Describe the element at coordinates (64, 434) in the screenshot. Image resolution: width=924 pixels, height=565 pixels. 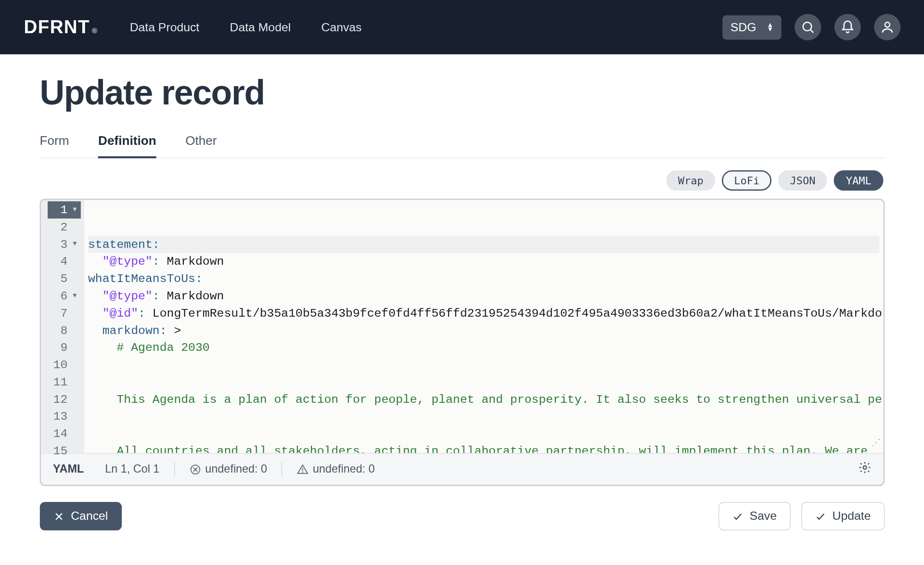
I see `gutter-line: 14` at that location.